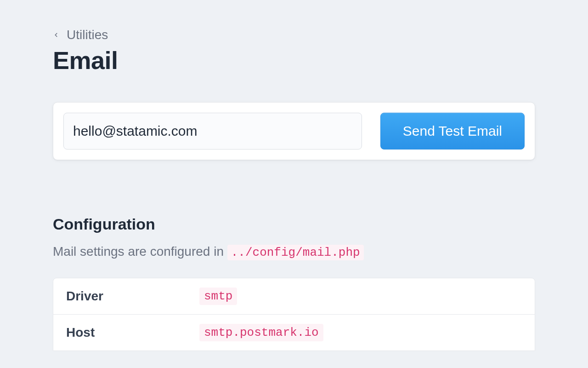  I want to click on configuration-subtitle: Mail settings are configured in ../confi…, so click(294, 252).